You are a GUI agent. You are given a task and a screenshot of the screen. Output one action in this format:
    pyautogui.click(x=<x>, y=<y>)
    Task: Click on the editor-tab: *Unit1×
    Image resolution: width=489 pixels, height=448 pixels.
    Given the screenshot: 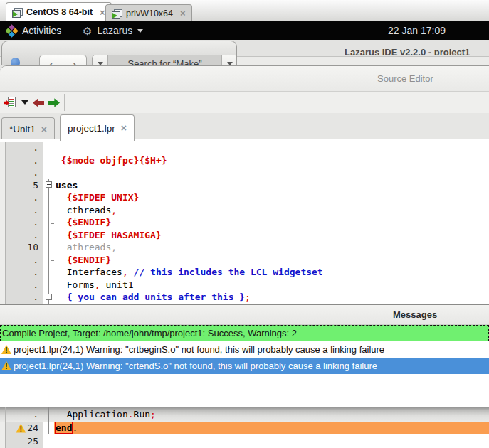 What is the action you would take?
    pyautogui.click(x=28, y=129)
    